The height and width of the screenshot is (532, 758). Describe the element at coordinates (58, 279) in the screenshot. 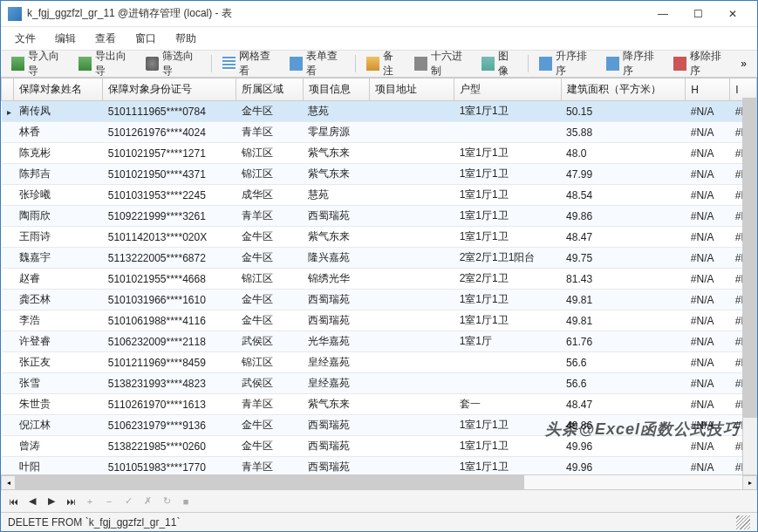

I see `cell-name: 赵睿` at that location.